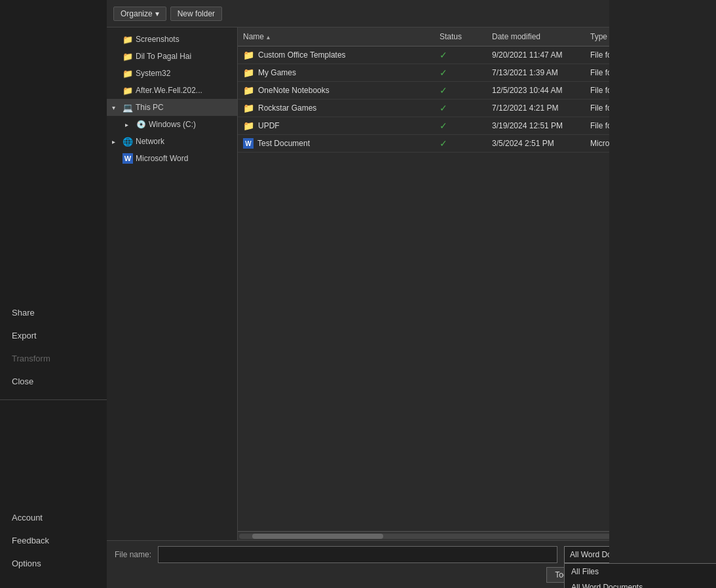 This screenshot has width=716, height=588. What do you see at coordinates (172, 107) in the screenshot?
I see `nav-item-this-pc: ▾ 💻 This PC` at bounding box center [172, 107].